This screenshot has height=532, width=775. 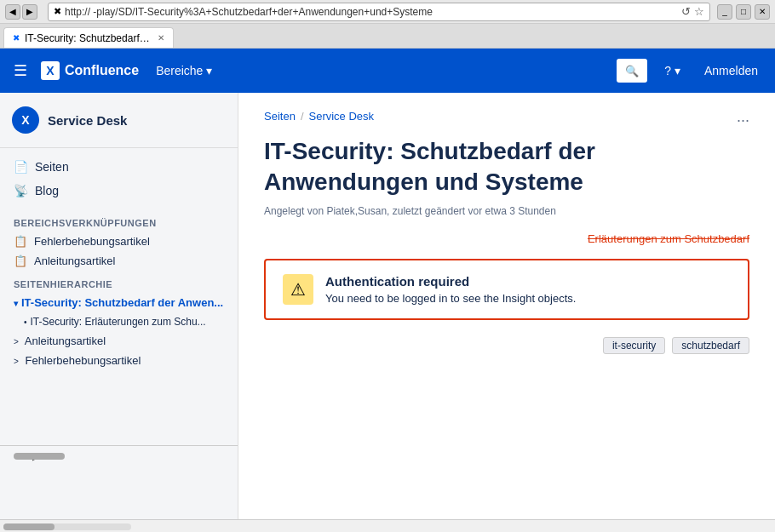 I want to click on help-button: ? ▾, so click(x=673, y=71).